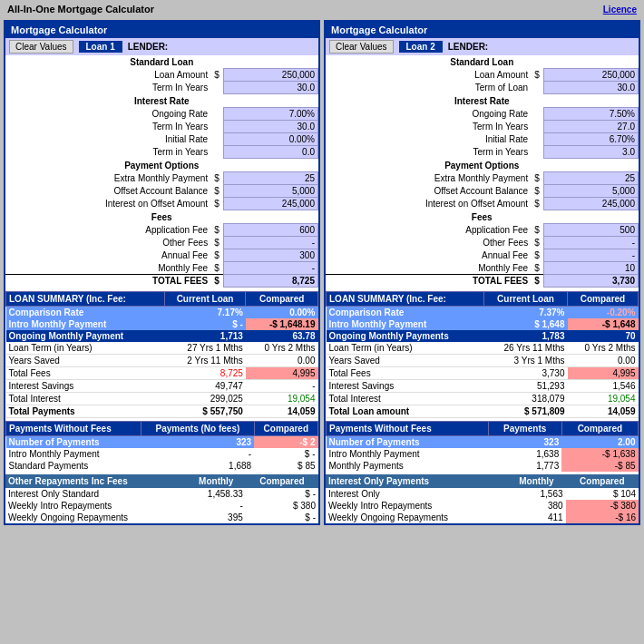 This screenshot has height=644, width=644. What do you see at coordinates (286, 429) in the screenshot?
I see `loan1-payments-compared-col: Compared` at bounding box center [286, 429].